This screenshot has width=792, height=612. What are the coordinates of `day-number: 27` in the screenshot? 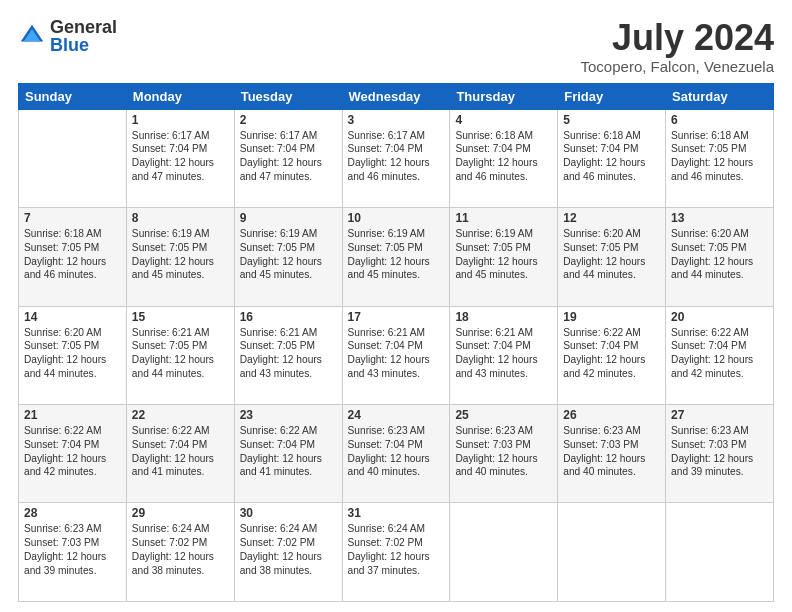 It's located at (720, 415).